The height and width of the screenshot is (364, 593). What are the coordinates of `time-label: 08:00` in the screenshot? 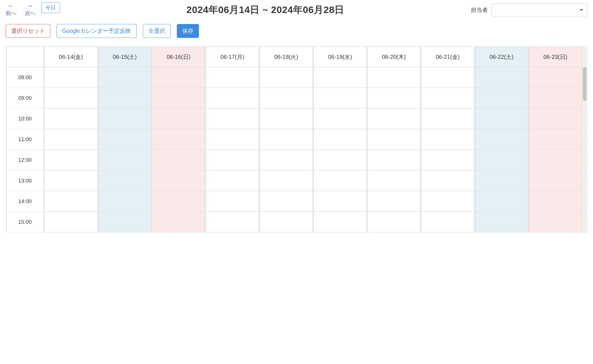 It's located at (25, 77).